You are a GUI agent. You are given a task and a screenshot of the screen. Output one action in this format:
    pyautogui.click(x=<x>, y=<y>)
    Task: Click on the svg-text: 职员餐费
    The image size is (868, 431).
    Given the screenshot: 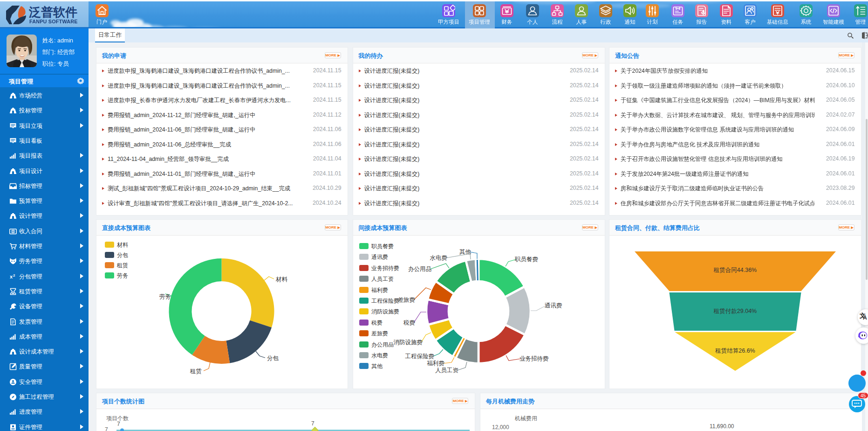 What is the action you would take?
    pyautogui.click(x=526, y=259)
    